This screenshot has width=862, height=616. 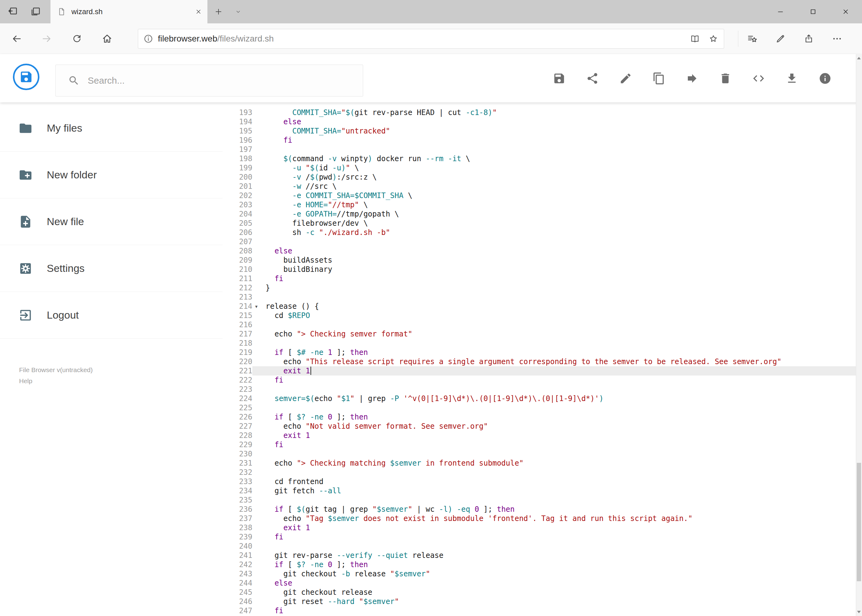 What do you see at coordinates (542, 269) in the screenshot?
I see `code-line-210: 210 buildBinary` at bounding box center [542, 269].